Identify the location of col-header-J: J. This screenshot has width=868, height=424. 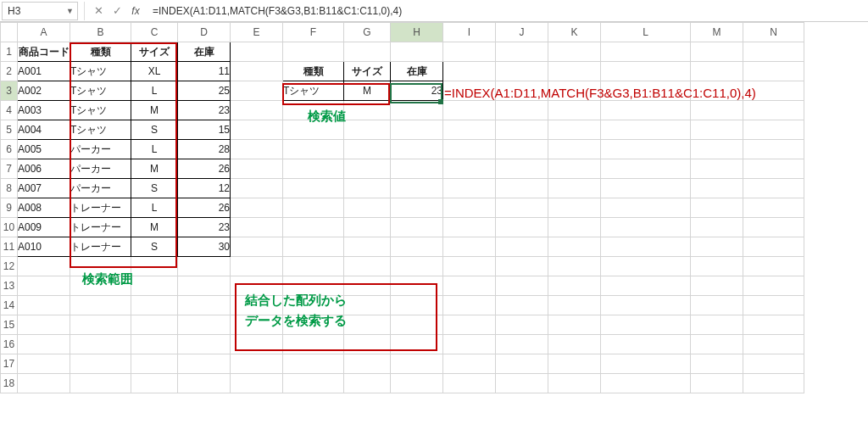
(522, 32).